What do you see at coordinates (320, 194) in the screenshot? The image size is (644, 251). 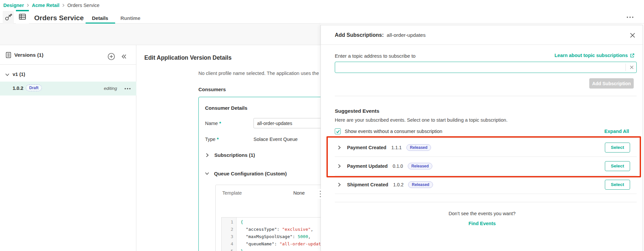 I see `panel-resize-handle` at bounding box center [320, 194].